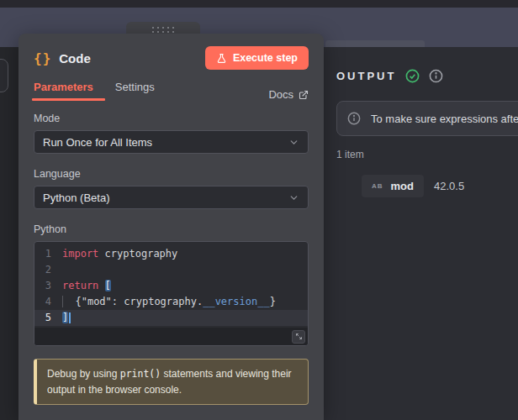  What do you see at coordinates (427, 76) in the screenshot?
I see `output-header: OUTPUT` at bounding box center [427, 76].